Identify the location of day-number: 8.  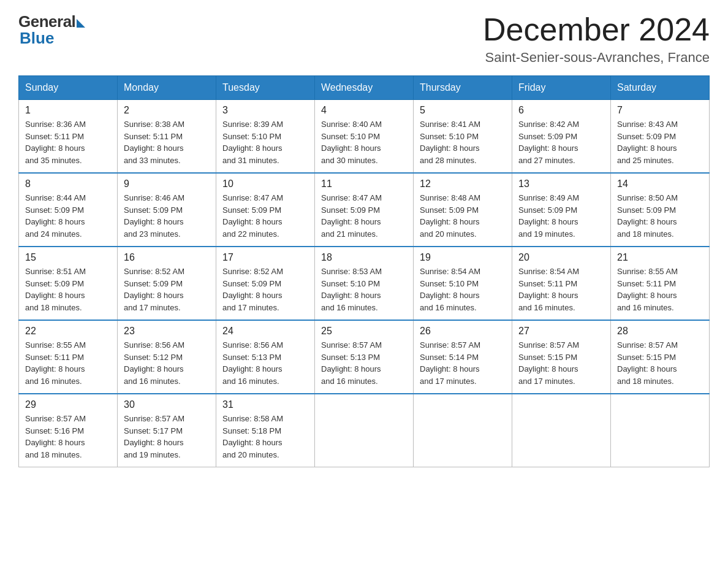
(68, 184).